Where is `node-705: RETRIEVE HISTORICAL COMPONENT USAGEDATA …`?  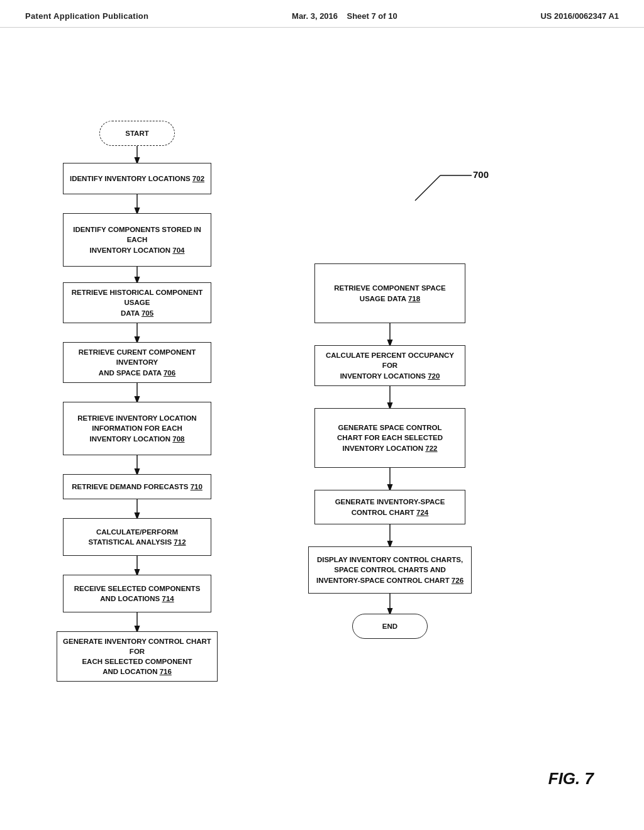 node-705: RETRIEVE HISTORICAL COMPONENT USAGEDATA … is located at coordinates (137, 303).